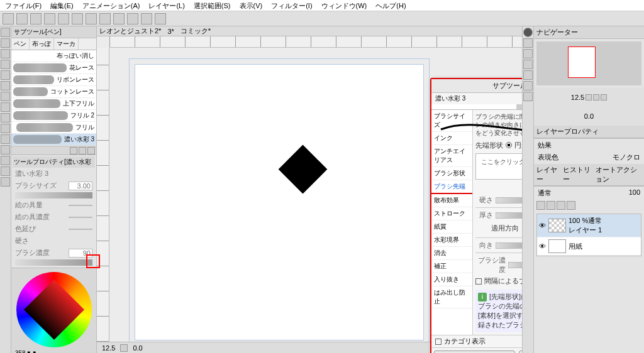 The image size is (644, 353). Describe the element at coordinates (528, 43) in the screenshot. I see `rtool-material-icon` at that location.